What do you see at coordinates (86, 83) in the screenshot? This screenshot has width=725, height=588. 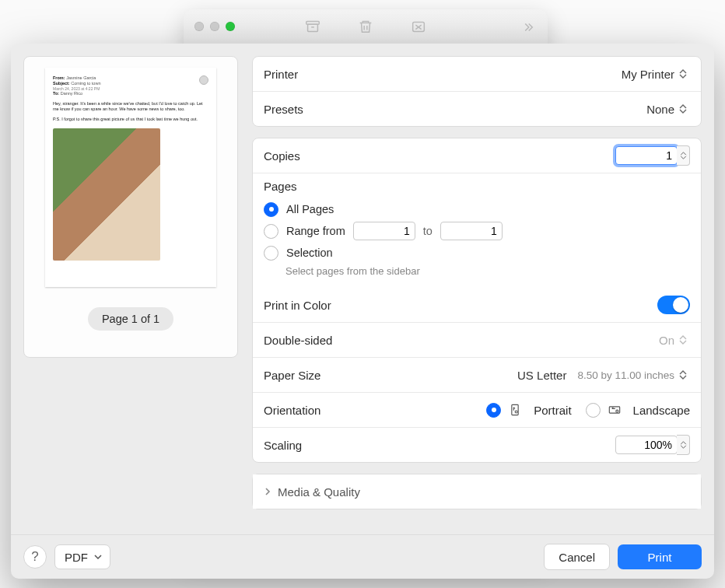 I see `subject-value: Coming to town` at bounding box center [86, 83].